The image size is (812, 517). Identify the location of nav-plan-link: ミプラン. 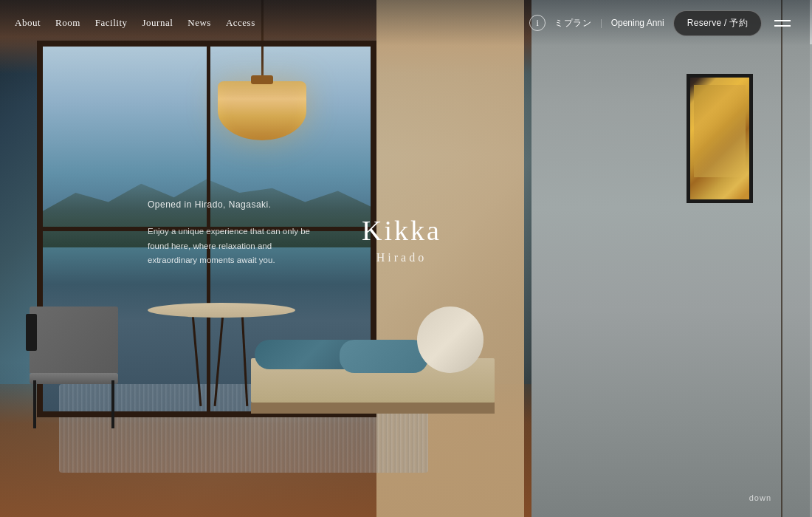
(573, 24).